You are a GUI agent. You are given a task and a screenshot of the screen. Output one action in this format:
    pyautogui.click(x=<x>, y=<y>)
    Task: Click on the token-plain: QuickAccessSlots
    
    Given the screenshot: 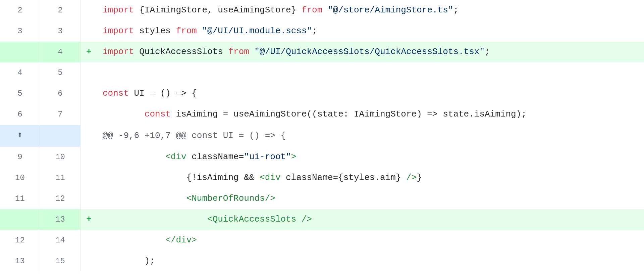 What is the action you would take?
    pyautogui.click(x=181, y=52)
    